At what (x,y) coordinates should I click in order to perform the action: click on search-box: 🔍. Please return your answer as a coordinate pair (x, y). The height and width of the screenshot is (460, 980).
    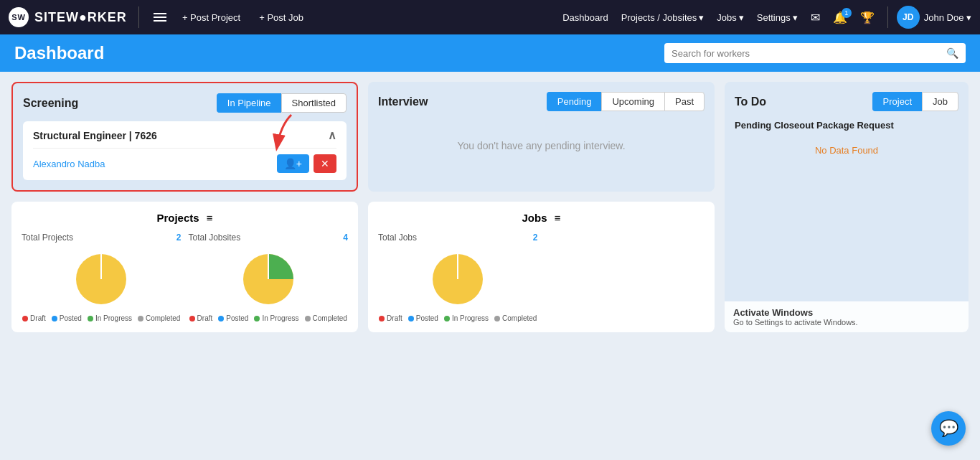
    Looking at the image, I should click on (815, 53).